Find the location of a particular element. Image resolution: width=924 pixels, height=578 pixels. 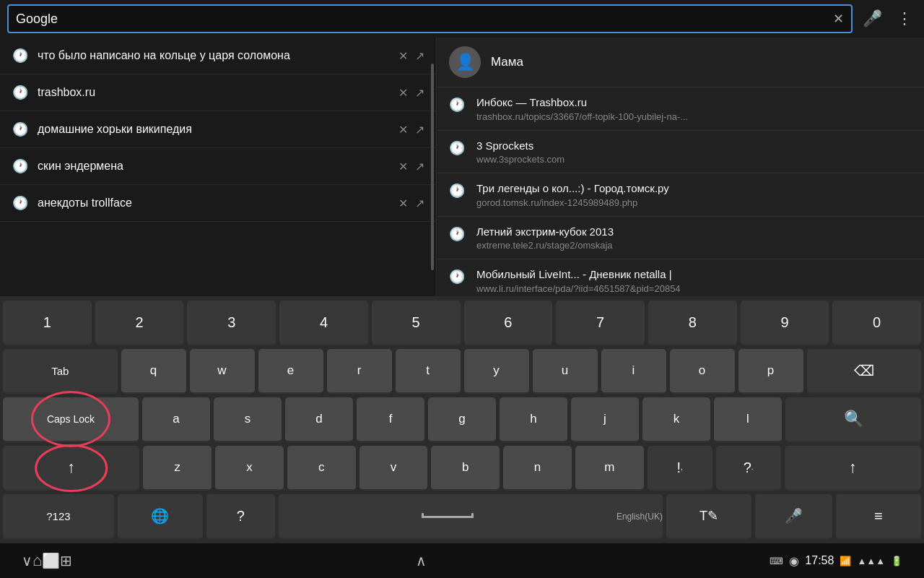

more-options-icon: ⋮ is located at coordinates (905, 19).